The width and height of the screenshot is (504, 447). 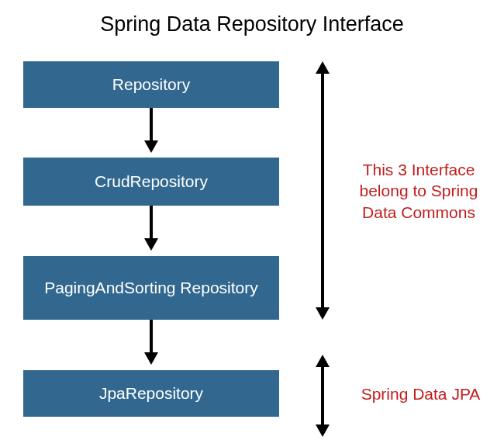 I want to click on box-crud-repository: CrudRepository, so click(x=151, y=182).